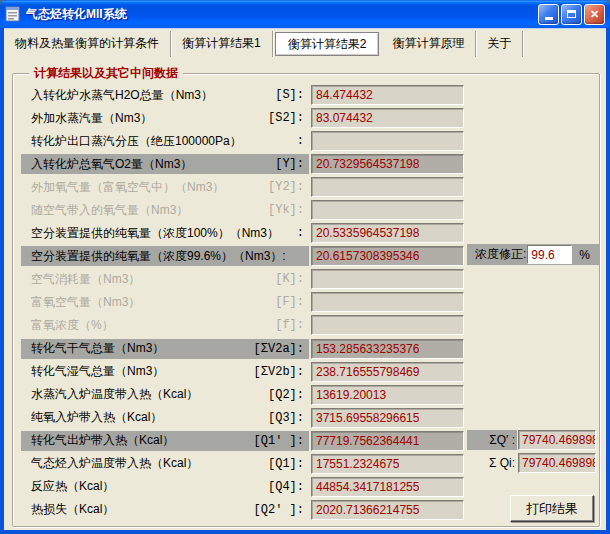 This screenshot has width=610, height=534. I want to click on print-results-button: 打印结果, so click(552, 508).